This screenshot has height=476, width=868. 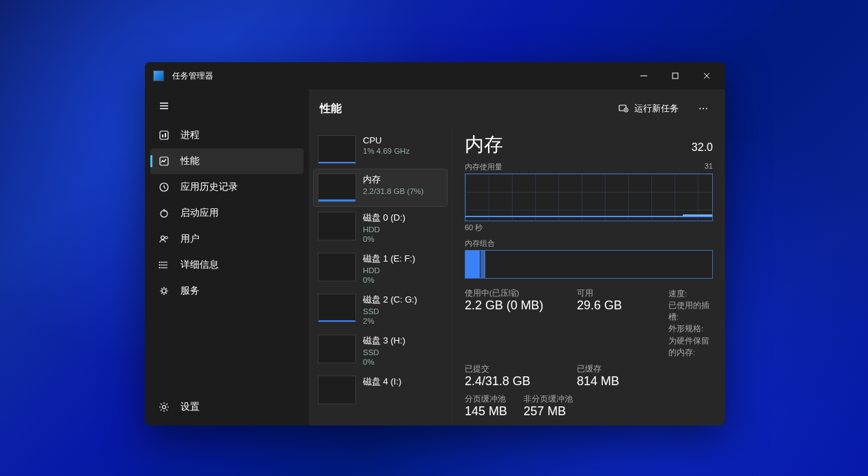 What do you see at coordinates (164, 407) in the screenshot?
I see `gear-icon` at bounding box center [164, 407].